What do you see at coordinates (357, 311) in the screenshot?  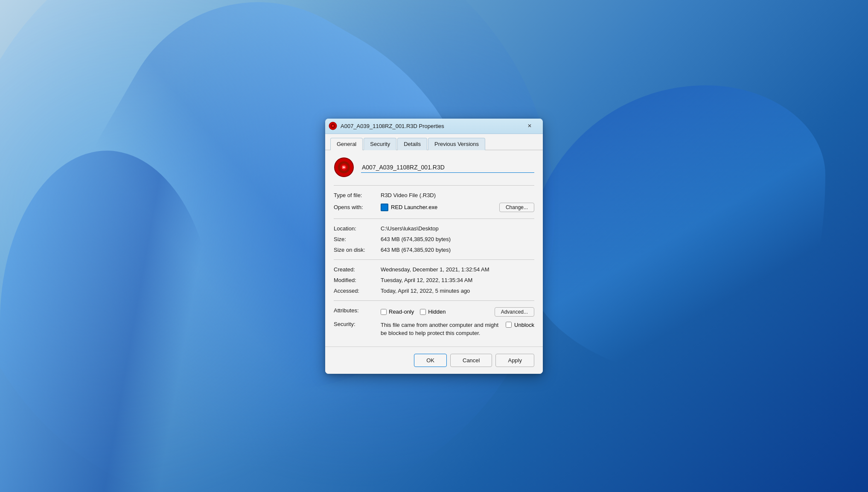 I see `attributes-label: Attributes:` at bounding box center [357, 311].